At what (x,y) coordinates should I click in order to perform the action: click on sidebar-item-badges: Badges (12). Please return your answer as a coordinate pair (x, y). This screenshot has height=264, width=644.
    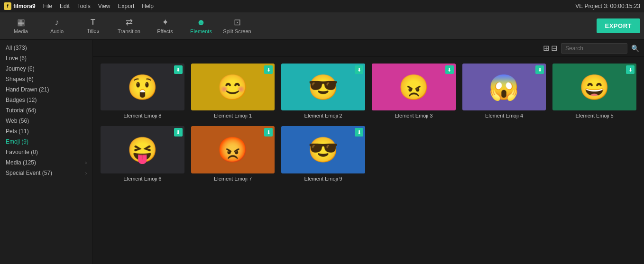
    Looking at the image, I should click on (46, 100).